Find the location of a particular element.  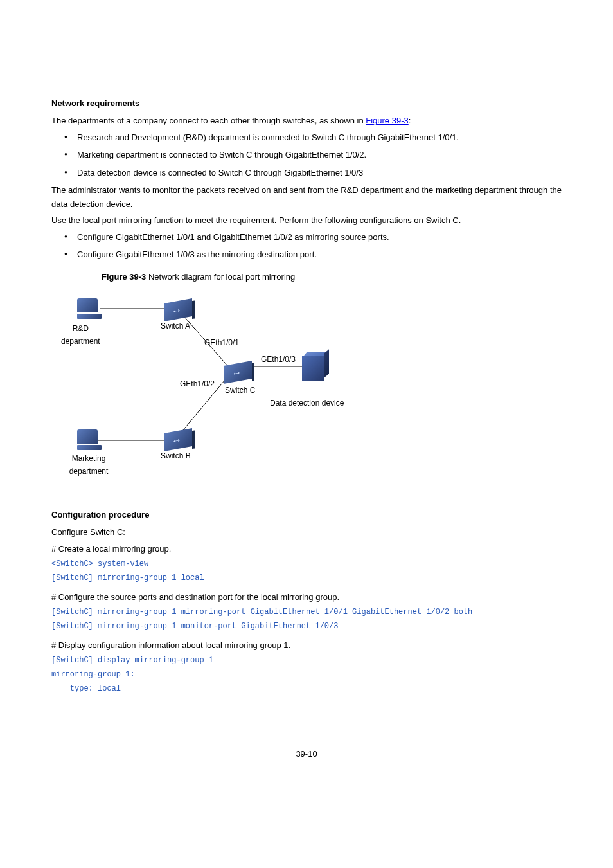

ge103-label: GEth1/0/3 is located at coordinates (278, 360).